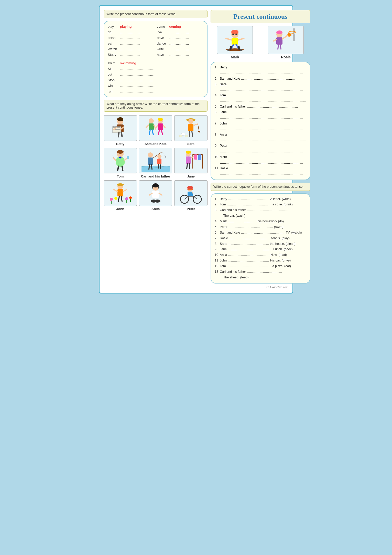  What do you see at coordinates (131, 41) in the screenshot?
I see `verbs-left: play playing do ……………… finish ……………… e` at bounding box center [131, 41].